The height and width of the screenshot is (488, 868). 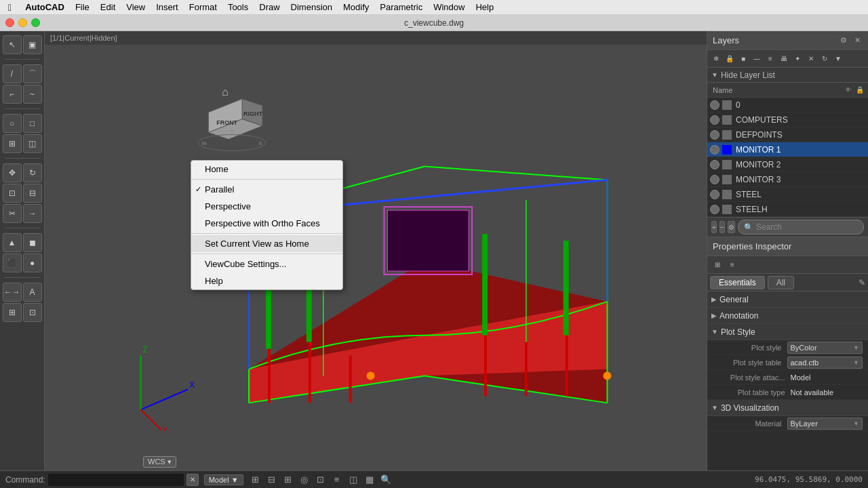 I want to click on ctx-item-perspective: Perspective, so click(x=267, y=206).